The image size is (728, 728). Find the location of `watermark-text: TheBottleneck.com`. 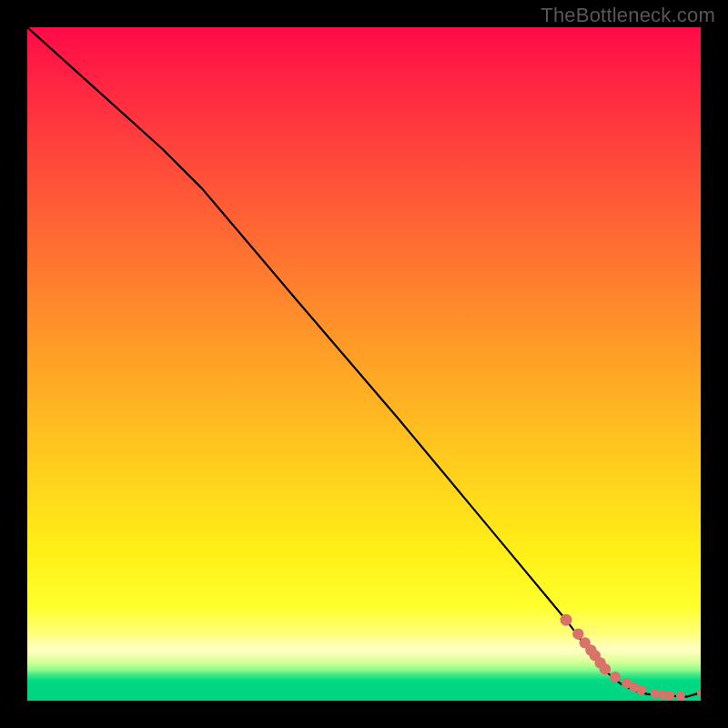

watermark-text: TheBottleneck.com is located at coordinates (628, 15).